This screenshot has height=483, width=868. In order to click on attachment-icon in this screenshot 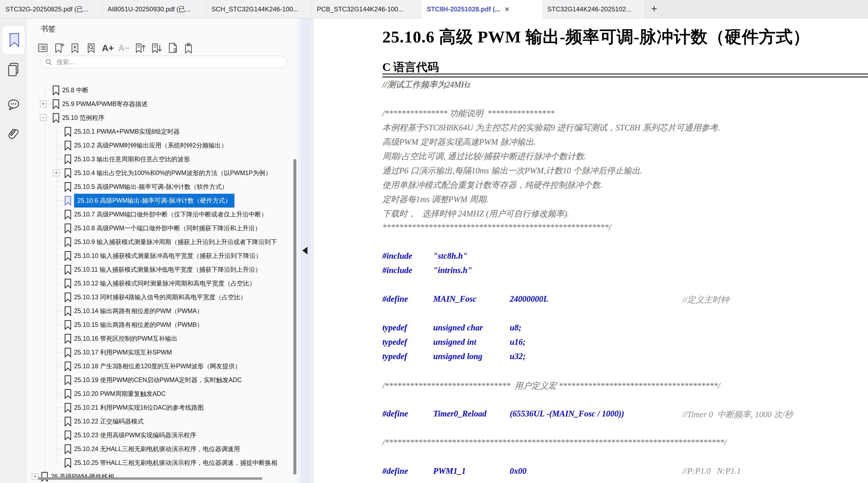, I will do `click(13, 135)`.